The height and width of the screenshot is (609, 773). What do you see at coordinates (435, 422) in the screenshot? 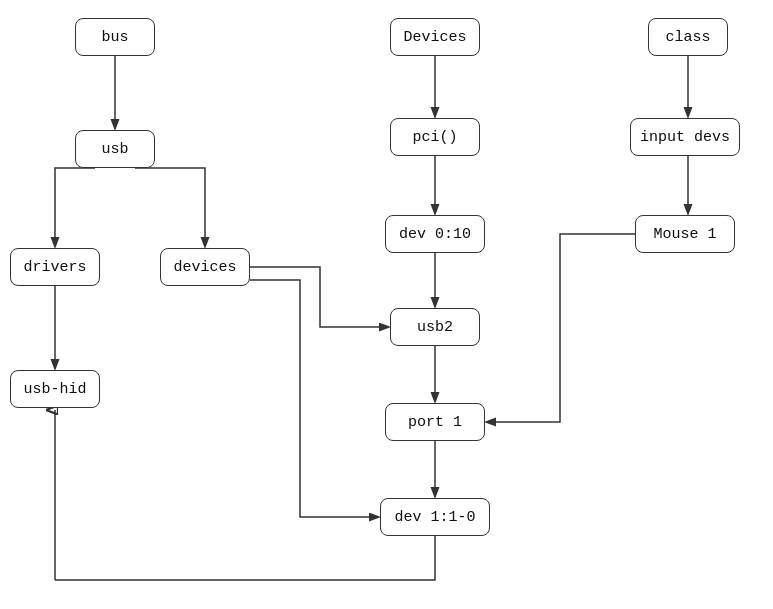
I see `node-port1: port 1` at bounding box center [435, 422].